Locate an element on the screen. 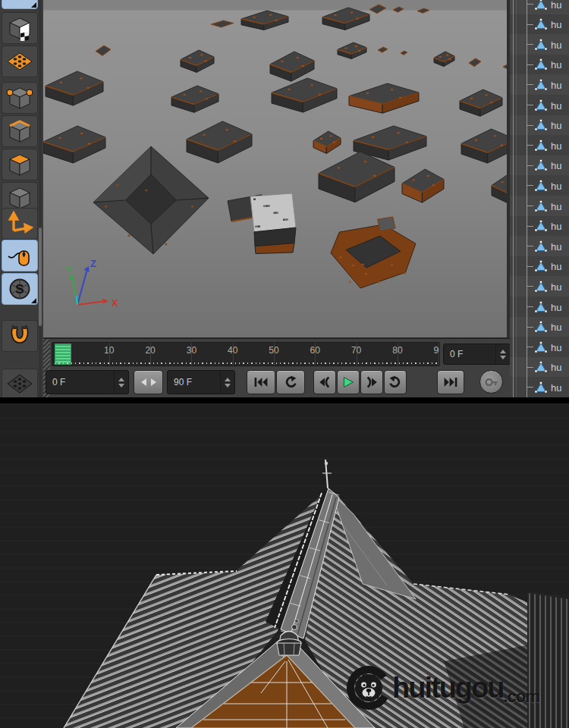  magnet-tool-button is located at coordinates (20, 336).